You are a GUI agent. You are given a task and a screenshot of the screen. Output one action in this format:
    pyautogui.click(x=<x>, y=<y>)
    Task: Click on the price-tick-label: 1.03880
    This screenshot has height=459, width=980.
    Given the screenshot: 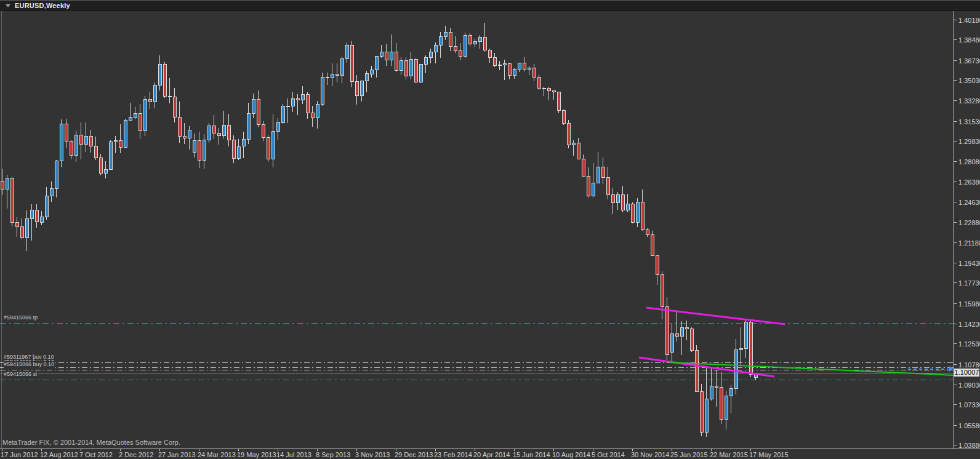 What is the action you would take?
    pyautogui.click(x=969, y=445)
    